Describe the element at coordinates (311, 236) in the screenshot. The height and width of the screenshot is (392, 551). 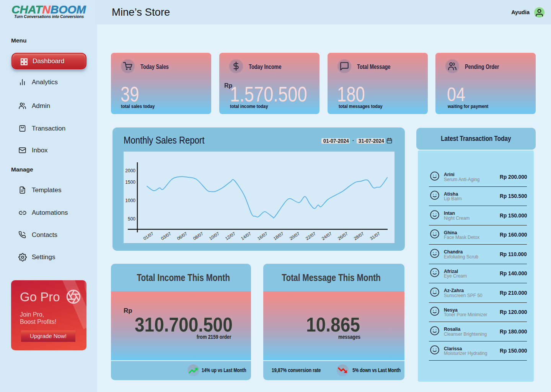
I see `svg-text: 22/07` at that location.